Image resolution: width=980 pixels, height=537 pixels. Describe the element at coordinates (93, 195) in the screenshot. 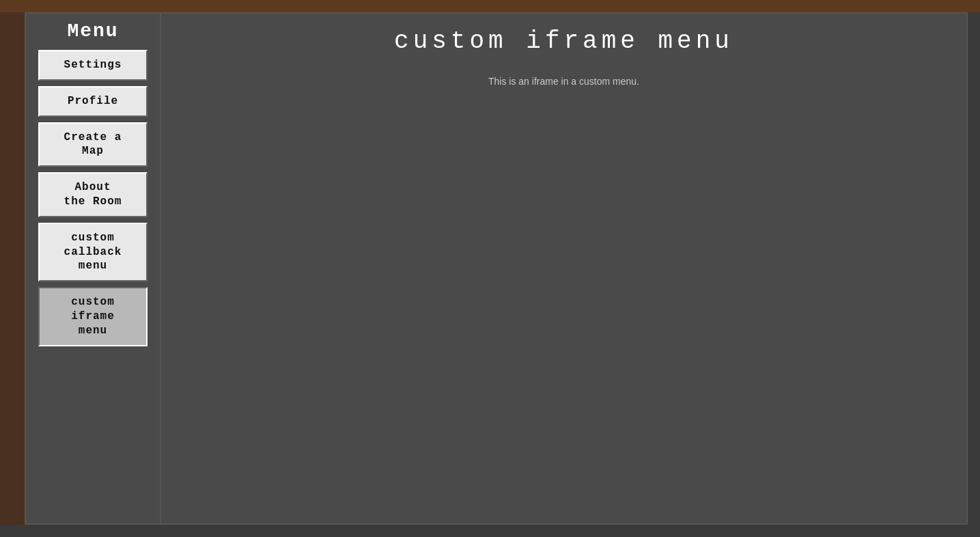

I see `about-the-room-button: Aboutthe Room` at that location.